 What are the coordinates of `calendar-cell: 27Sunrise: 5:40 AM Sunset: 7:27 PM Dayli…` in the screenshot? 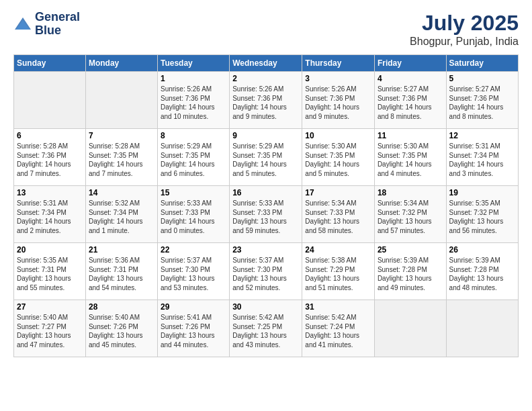 It's located at (50, 329).